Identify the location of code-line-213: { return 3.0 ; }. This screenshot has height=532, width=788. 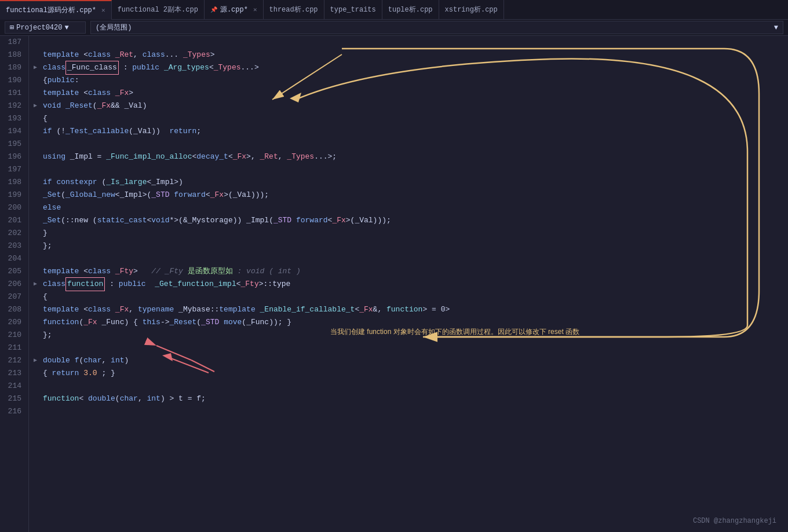
(408, 373).